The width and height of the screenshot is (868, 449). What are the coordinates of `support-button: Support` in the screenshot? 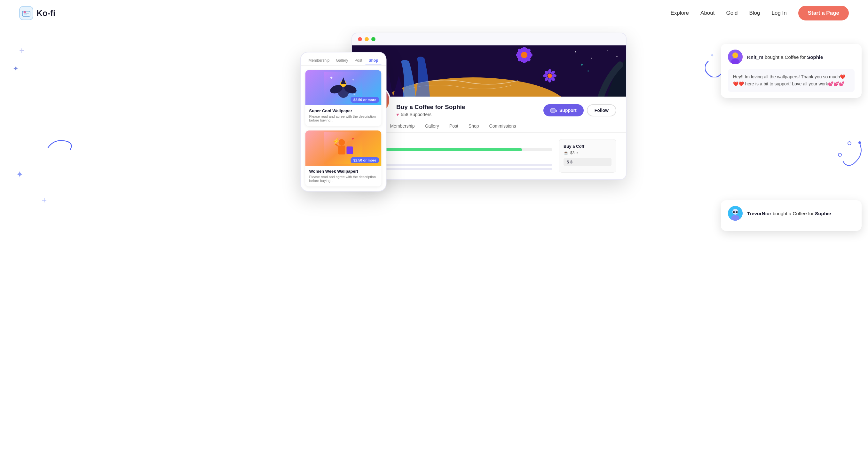 It's located at (563, 110).